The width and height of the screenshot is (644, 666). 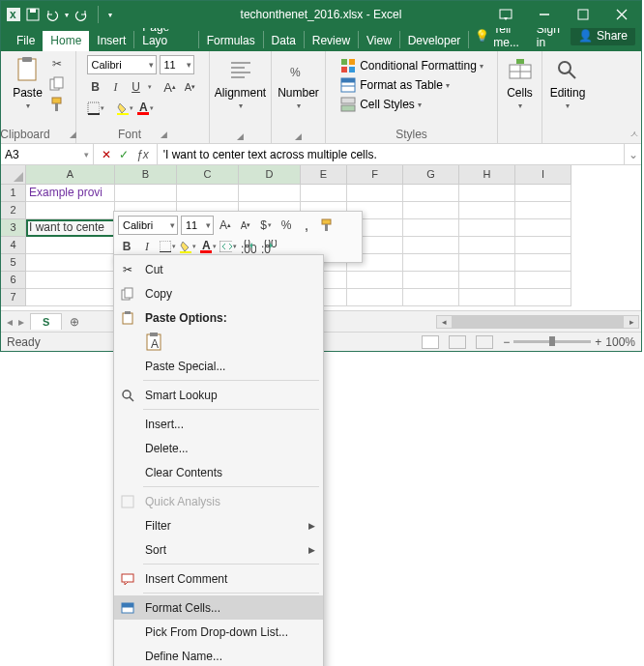 What do you see at coordinates (506, 14) in the screenshot?
I see `ribbon-options-icon` at bounding box center [506, 14].